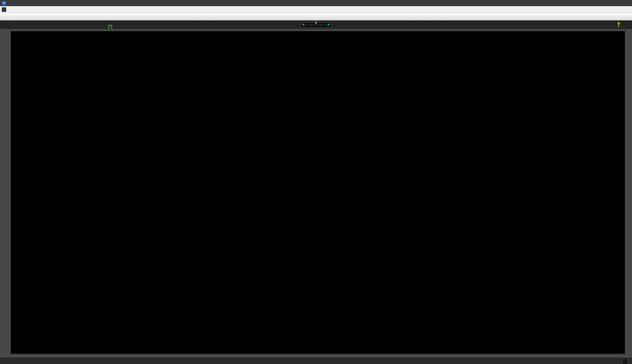 The width and height of the screenshot is (632, 364). Describe the element at coordinates (4, 4) in the screenshot. I see `app-icon` at that location.